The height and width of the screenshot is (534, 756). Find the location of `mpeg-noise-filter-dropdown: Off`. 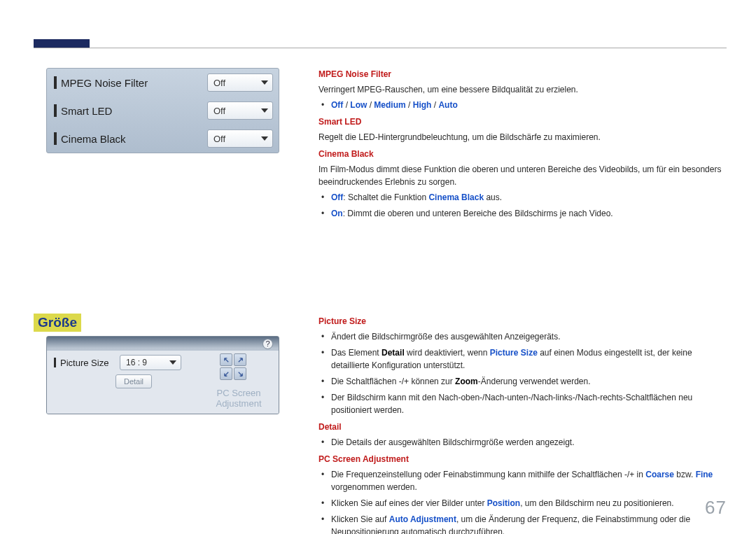

mpeg-noise-filter-dropdown: Off is located at coordinates (240, 83).